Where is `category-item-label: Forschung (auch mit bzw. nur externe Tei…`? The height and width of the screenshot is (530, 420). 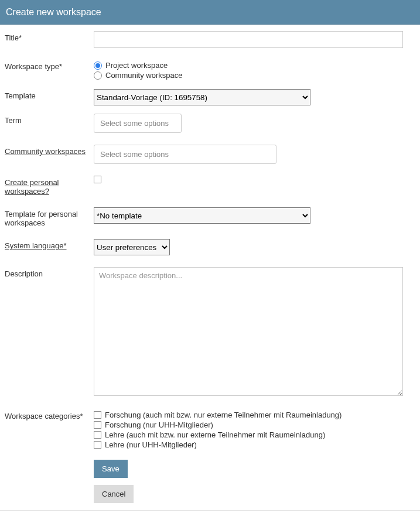 category-item-label: Forschung (auch mit bzw. nur externe Tei… is located at coordinates (223, 415).